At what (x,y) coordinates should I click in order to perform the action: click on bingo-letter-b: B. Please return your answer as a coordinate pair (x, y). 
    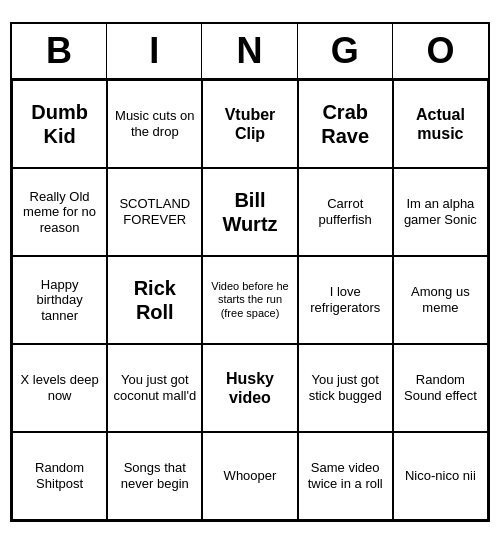
    Looking at the image, I should click on (60, 51).